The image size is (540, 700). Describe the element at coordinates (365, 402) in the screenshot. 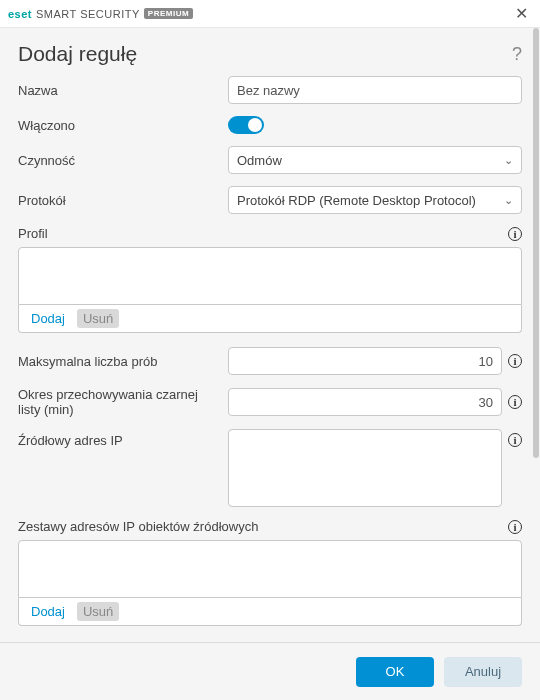

I see `blacklist-period-input` at that location.